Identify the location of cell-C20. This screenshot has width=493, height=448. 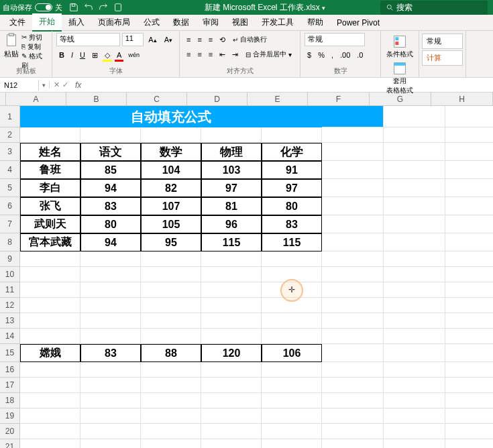
(171, 432).